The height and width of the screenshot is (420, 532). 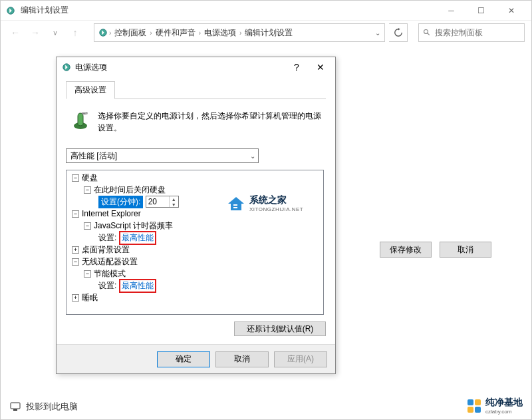 I want to click on project-to-pc-link: 投影到此电脑, so click(x=44, y=407).